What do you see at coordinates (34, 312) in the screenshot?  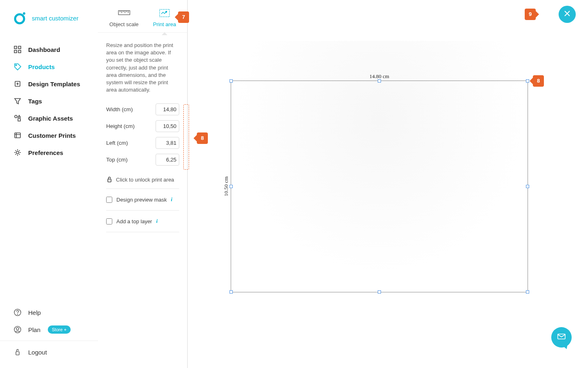 I see `footer-label: Help` at bounding box center [34, 312].